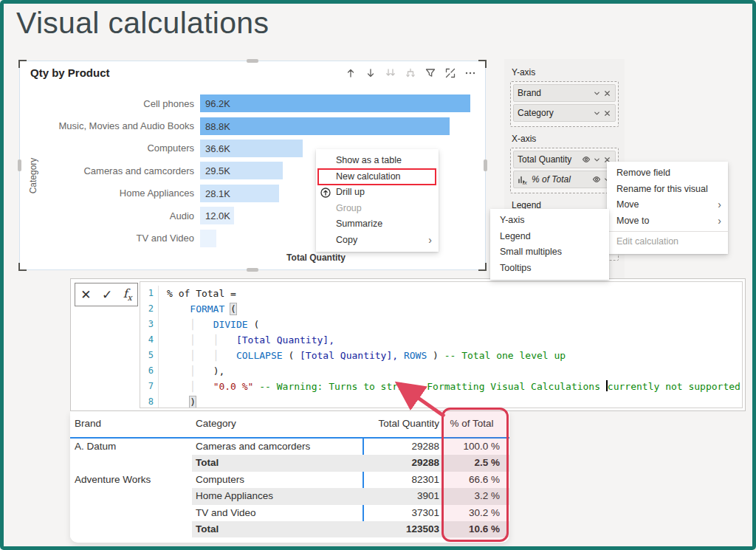 This screenshot has height=550, width=756. Describe the element at coordinates (402, 424) in the screenshot. I see `column-header-total-quantity: Total Quantity` at that location.